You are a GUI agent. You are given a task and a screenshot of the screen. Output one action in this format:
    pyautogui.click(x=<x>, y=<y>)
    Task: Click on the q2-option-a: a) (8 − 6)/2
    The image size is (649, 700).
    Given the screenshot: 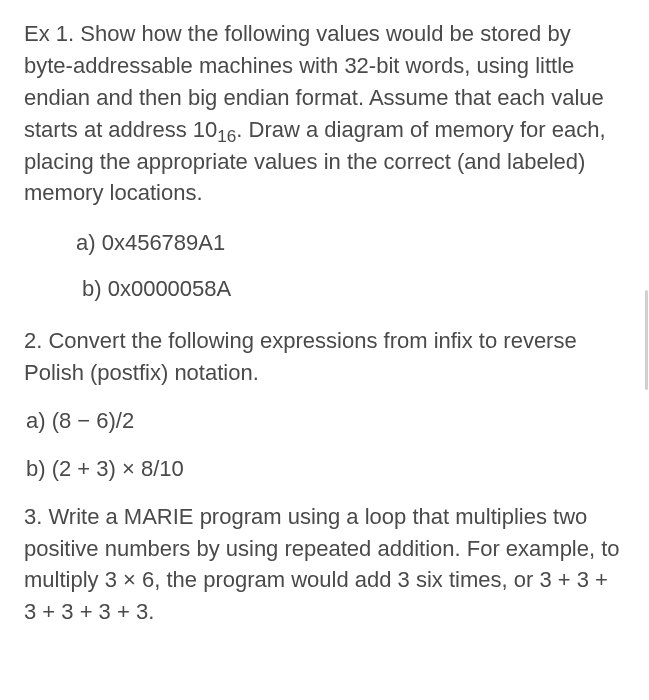 What is the action you would take?
    pyautogui.click(x=324, y=421)
    